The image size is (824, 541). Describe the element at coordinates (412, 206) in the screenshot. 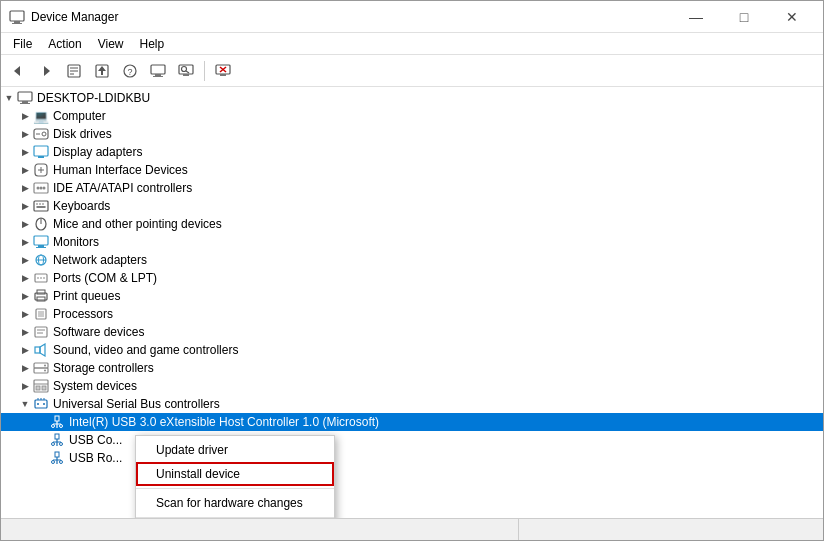

I see `list-item: ▶ Keyboards` at that location.